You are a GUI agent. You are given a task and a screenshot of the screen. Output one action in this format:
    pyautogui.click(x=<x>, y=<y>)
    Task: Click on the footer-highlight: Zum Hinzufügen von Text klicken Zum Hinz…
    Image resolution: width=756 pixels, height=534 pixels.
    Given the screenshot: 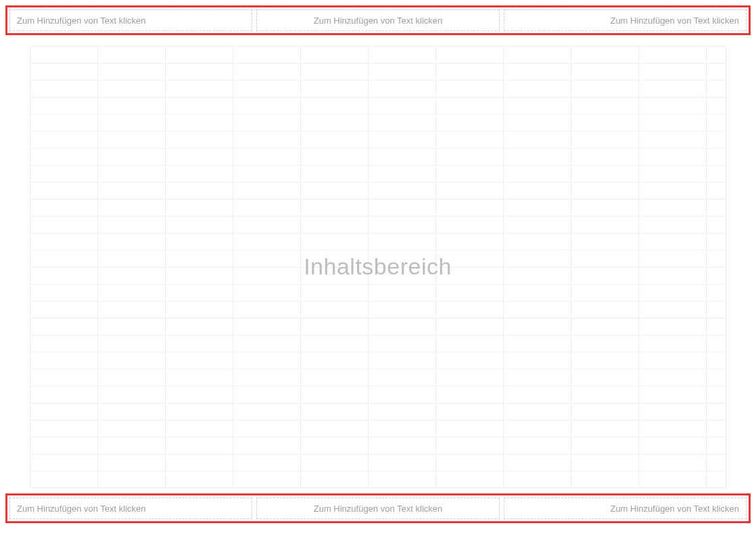 What is the action you would take?
    pyautogui.click(x=378, y=508)
    